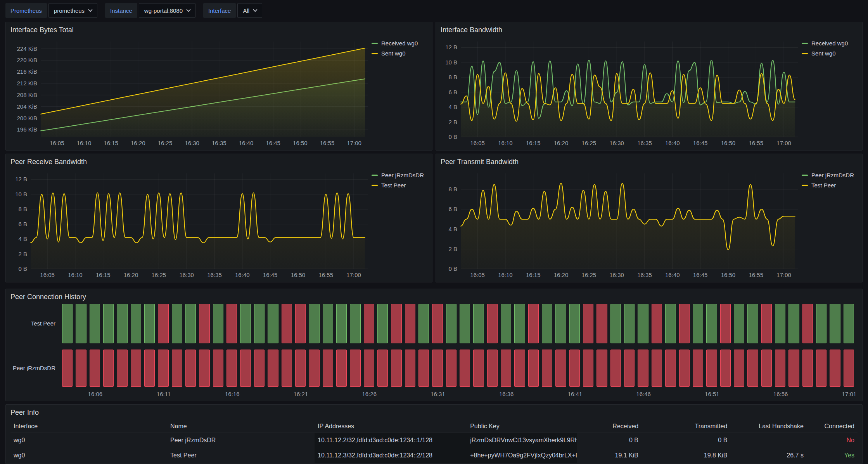 The width and height of the screenshot is (868, 464). Describe the element at coordinates (25, 413) in the screenshot. I see `panel-title: Peer Info` at that location.